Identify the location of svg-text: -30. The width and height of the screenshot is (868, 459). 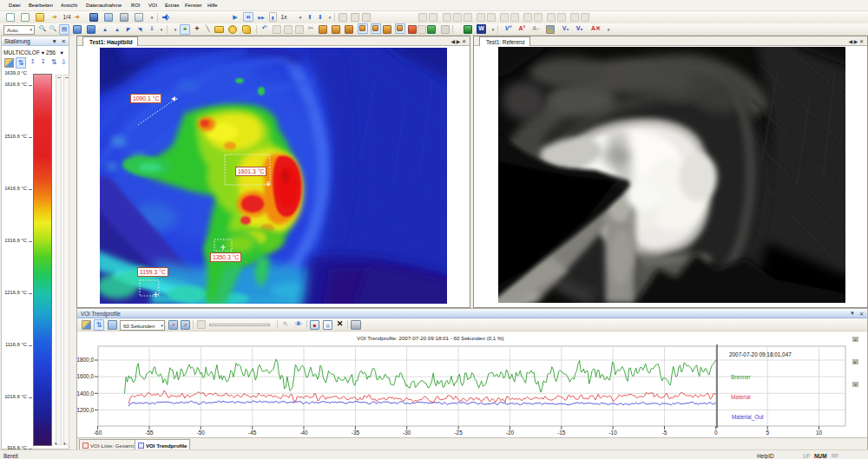
(407, 432).